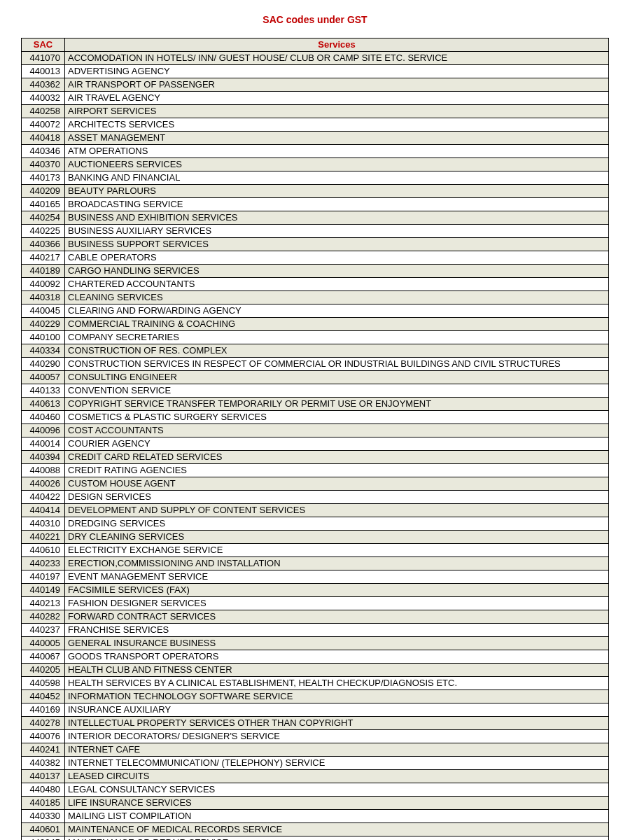 Image resolution: width=630 pixels, height=840 pixels. Describe the element at coordinates (337, 763) in the screenshot. I see `service-cell: INTERNET TELECOMMUNICATION/ (TELEPHONY) …` at that location.